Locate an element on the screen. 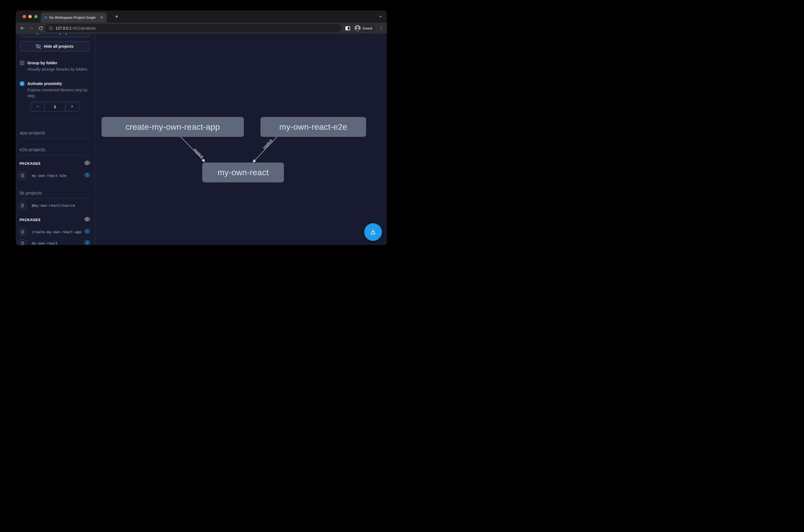 Image resolution: width=804 pixels, height=532 pixels. project-graph-canvas: implicit implicit create-my-own-react-ap… is located at coordinates (241, 139).